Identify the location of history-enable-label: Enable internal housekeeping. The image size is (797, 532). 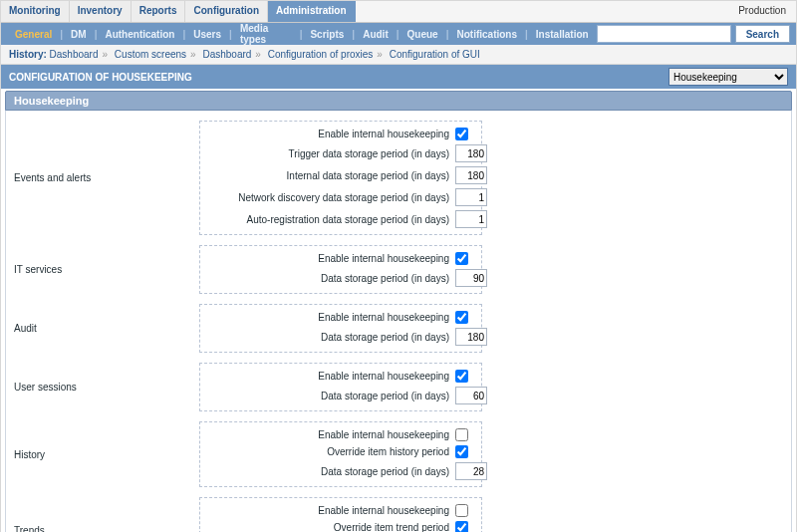
(328, 434).